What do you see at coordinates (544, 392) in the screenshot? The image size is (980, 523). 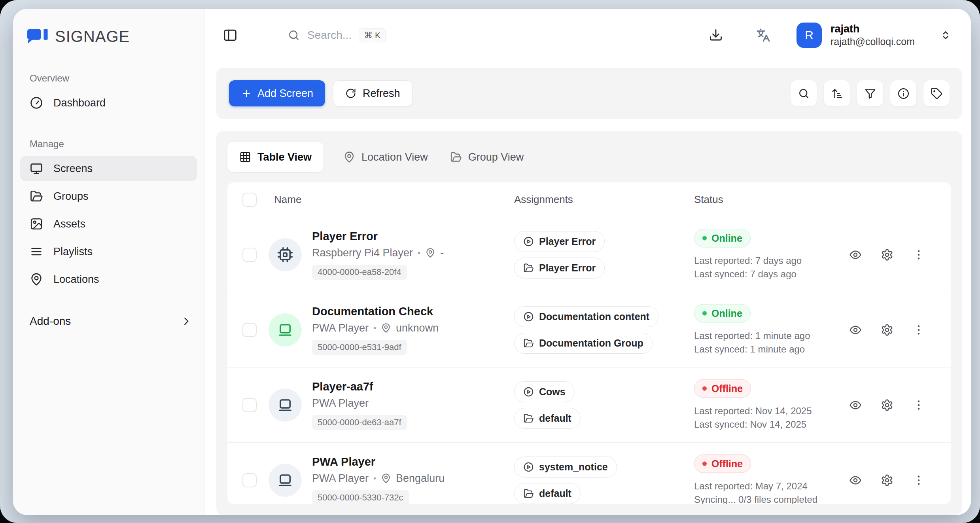 I see `playlist-pill: Cows` at bounding box center [544, 392].